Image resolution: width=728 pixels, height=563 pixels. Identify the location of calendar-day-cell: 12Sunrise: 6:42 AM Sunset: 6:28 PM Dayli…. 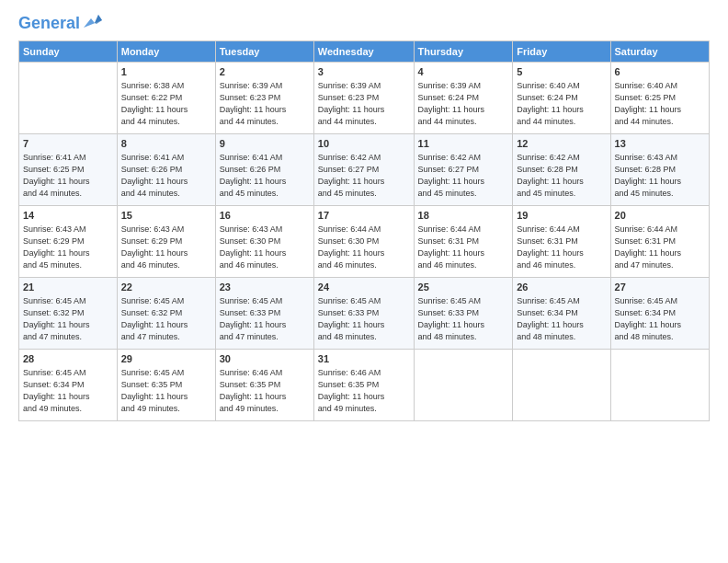
(562, 169).